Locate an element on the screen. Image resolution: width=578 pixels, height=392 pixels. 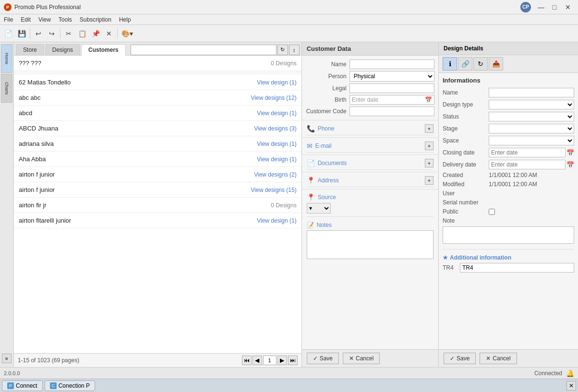
delete-button: ✕ is located at coordinates (109, 34).